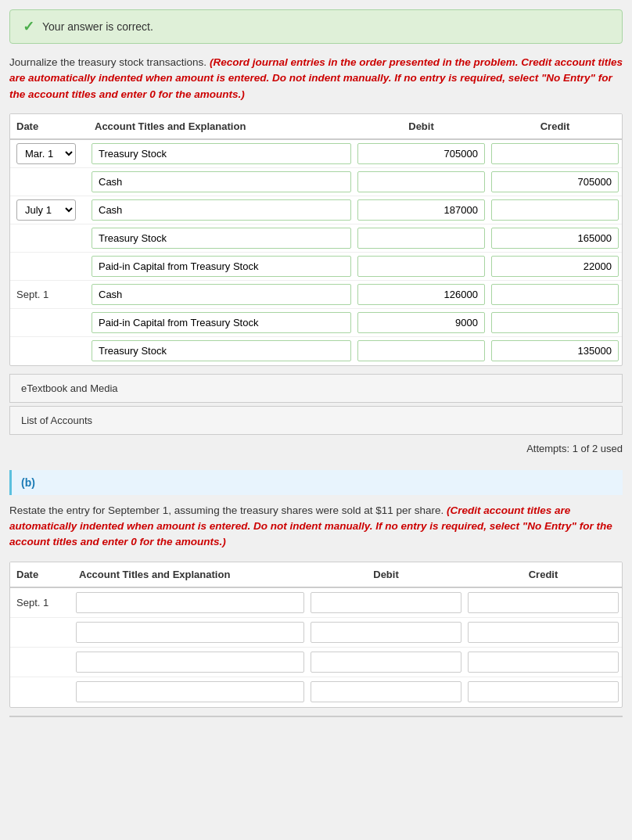 This screenshot has height=840, width=632. What do you see at coordinates (41, 602) in the screenshot?
I see `date-cell-b-sept1: Sept. 1` at bounding box center [41, 602].